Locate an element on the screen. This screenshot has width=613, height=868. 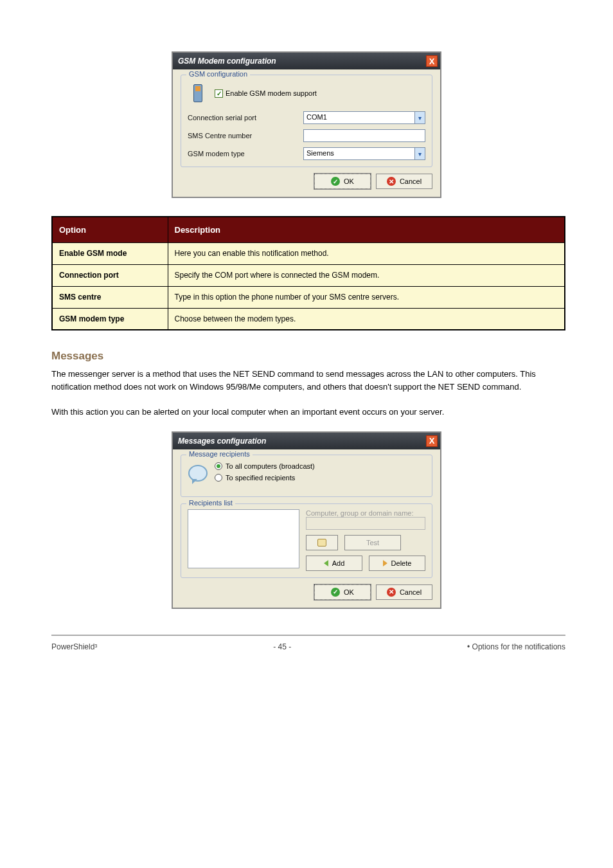
footer-page-number: - 45 - is located at coordinates (282, 647).